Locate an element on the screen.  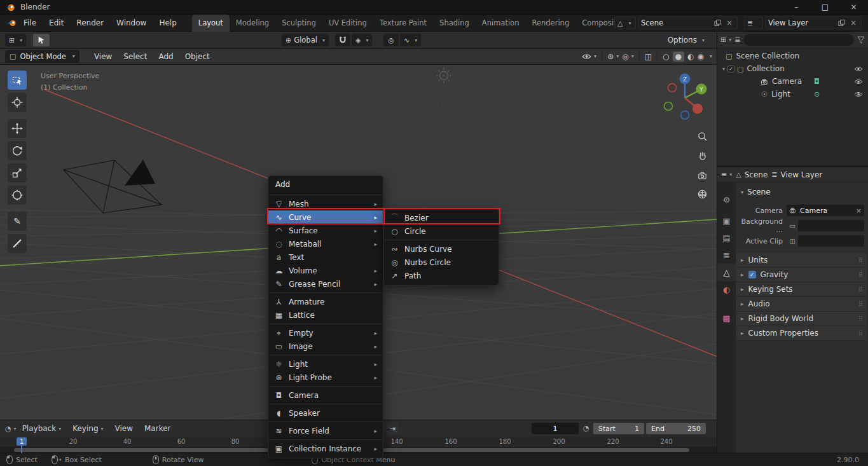
menu-add: Add is located at coordinates (165, 57).